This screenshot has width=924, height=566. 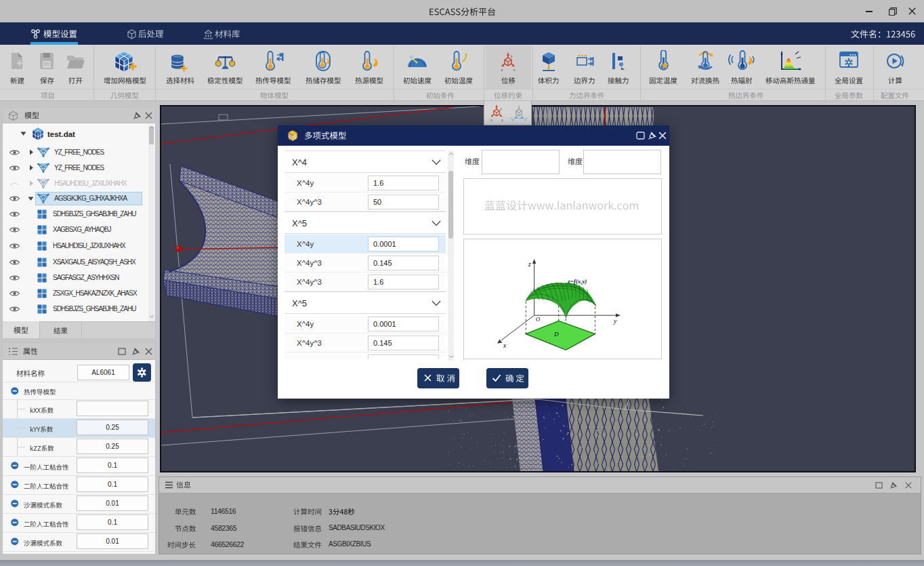 I want to click on svg-text: z=f(x,y), so click(x=577, y=281).